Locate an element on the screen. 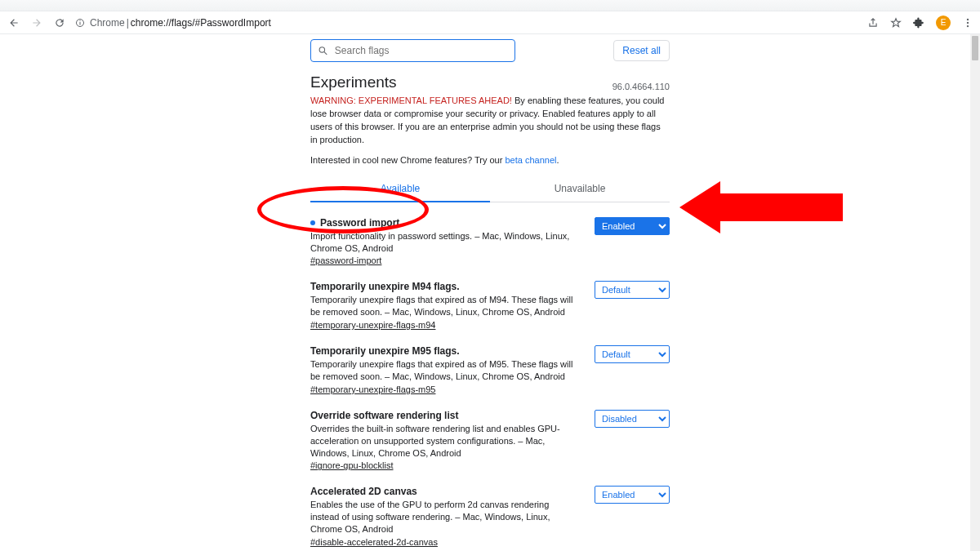  share-icon is located at coordinates (873, 23).